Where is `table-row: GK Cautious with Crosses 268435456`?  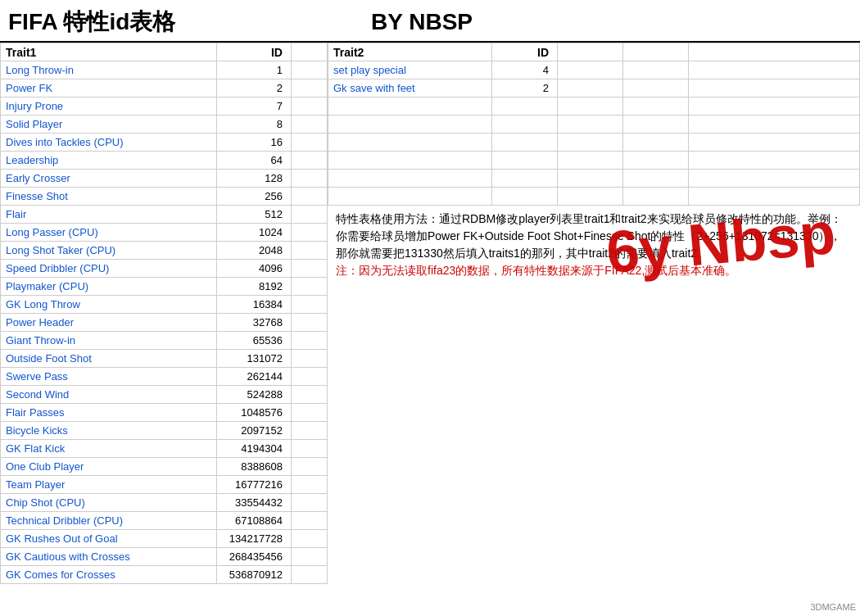 table-row: GK Cautious with Crosses 268435456 is located at coordinates (164, 557).